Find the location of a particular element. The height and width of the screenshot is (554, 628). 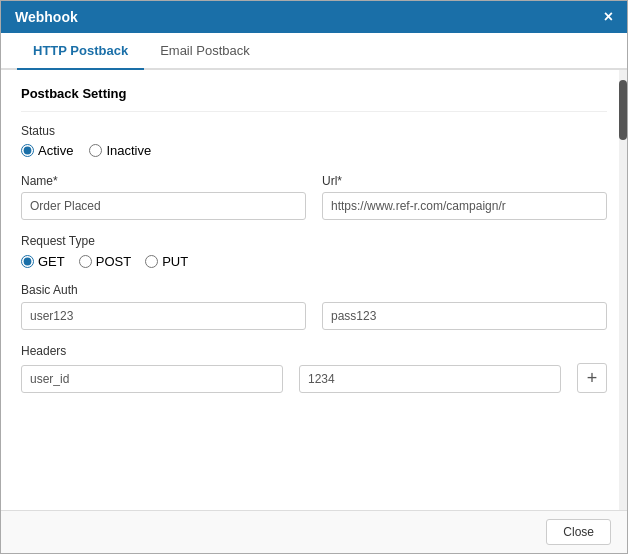

name-label: Name* is located at coordinates (164, 181).